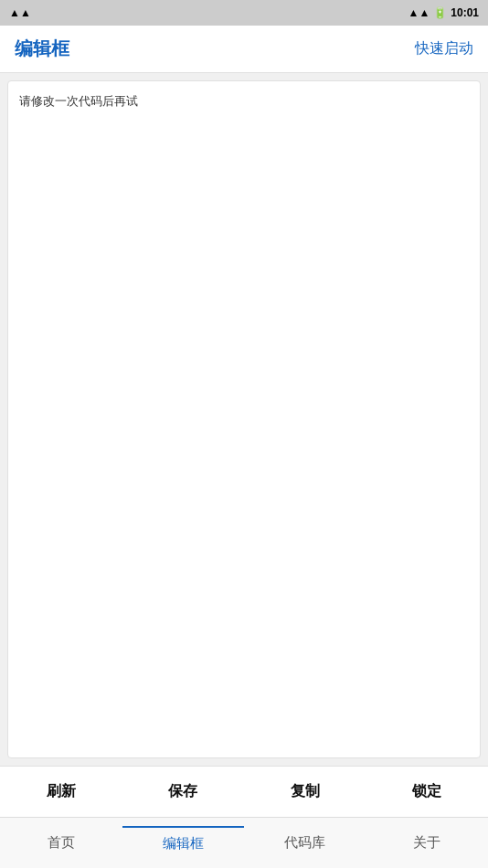 The image size is (488, 868). Describe the element at coordinates (61, 842) in the screenshot. I see `nav-item-home: 首页` at that location.